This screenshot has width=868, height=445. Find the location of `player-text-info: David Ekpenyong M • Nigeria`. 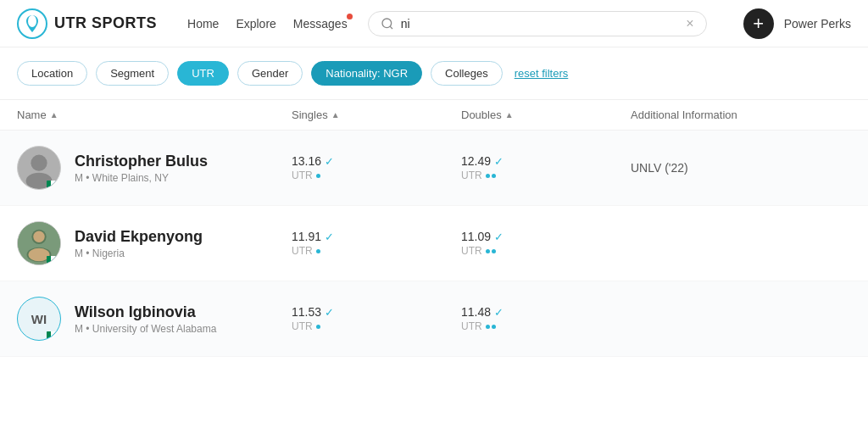

player-text-info: David Ekpenyong M • Nigeria is located at coordinates (139, 244).